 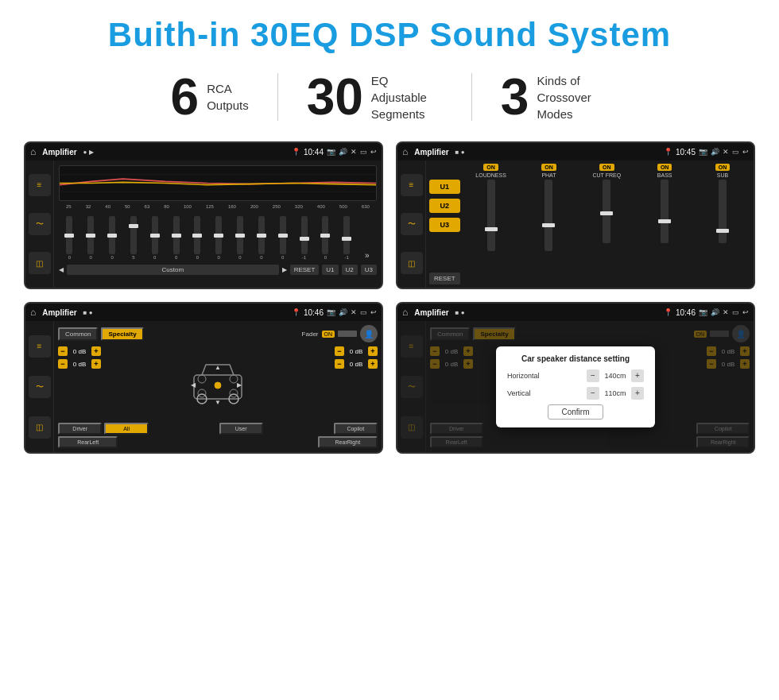 I want to click on user-btn: User, so click(x=242, y=429).